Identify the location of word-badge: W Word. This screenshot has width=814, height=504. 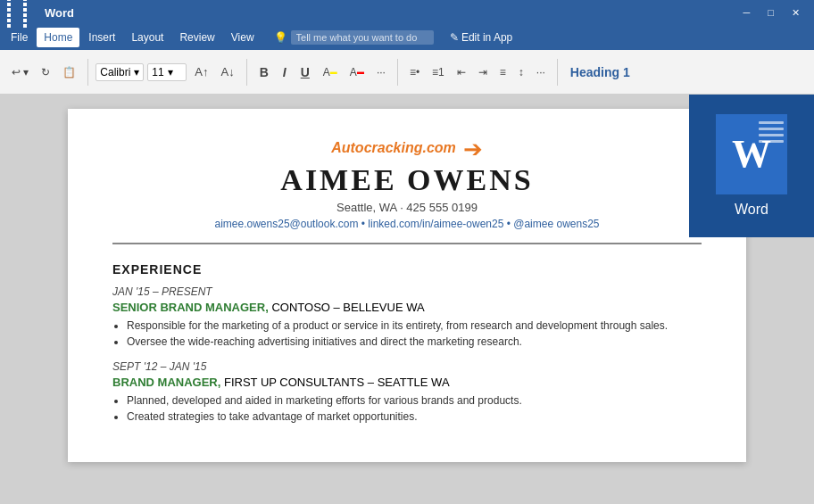
(752, 166).